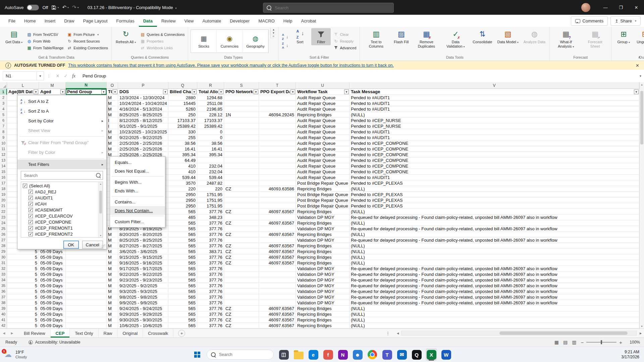  I want to click on cell: Post Bridge Repair Queue, so click(323, 200).